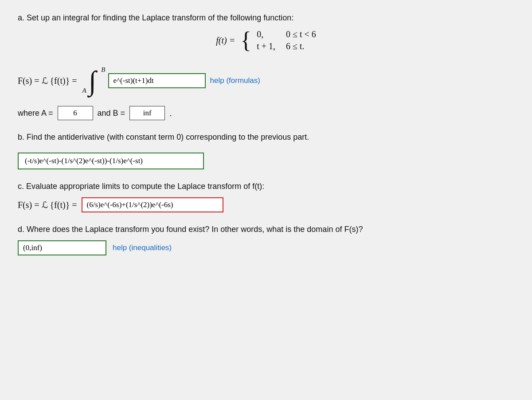  Describe the element at coordinates (75, 113) in the screenshot. I see `a-value-input` at that location.